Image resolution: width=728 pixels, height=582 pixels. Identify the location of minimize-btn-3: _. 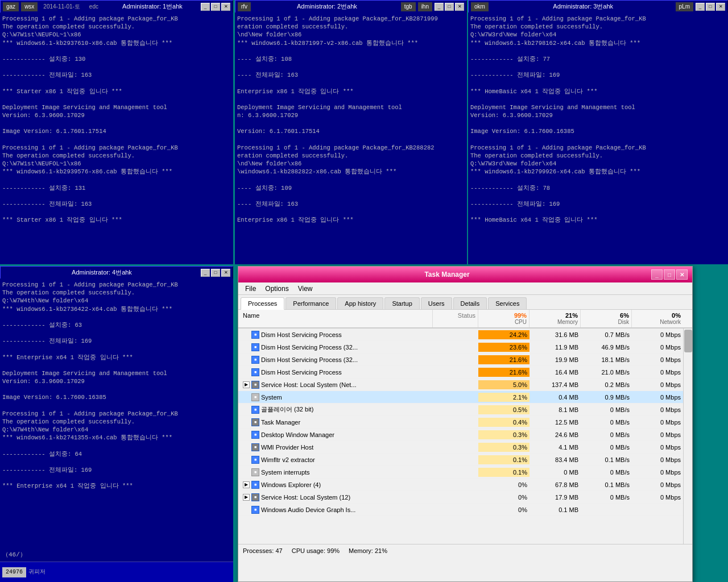
(700, 7).